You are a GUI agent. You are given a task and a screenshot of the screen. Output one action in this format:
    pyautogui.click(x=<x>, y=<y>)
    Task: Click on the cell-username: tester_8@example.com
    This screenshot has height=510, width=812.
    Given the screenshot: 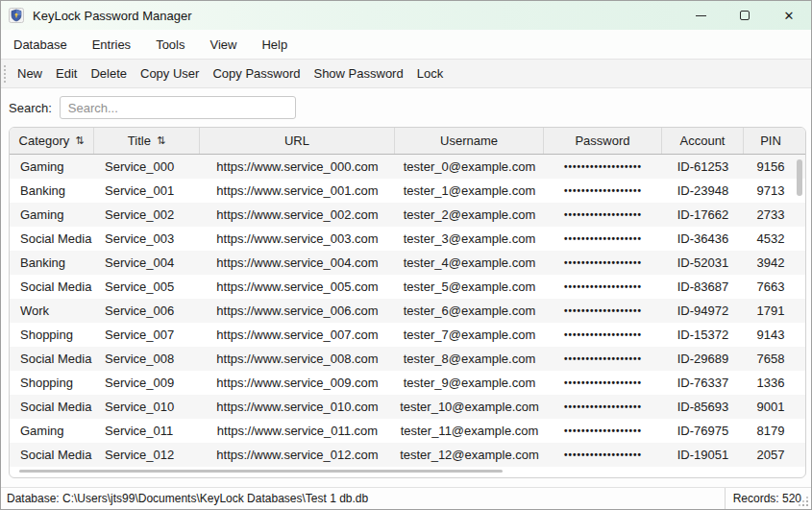 What is the action you would take?
    pyautogui.click(x=469, y=359)
    